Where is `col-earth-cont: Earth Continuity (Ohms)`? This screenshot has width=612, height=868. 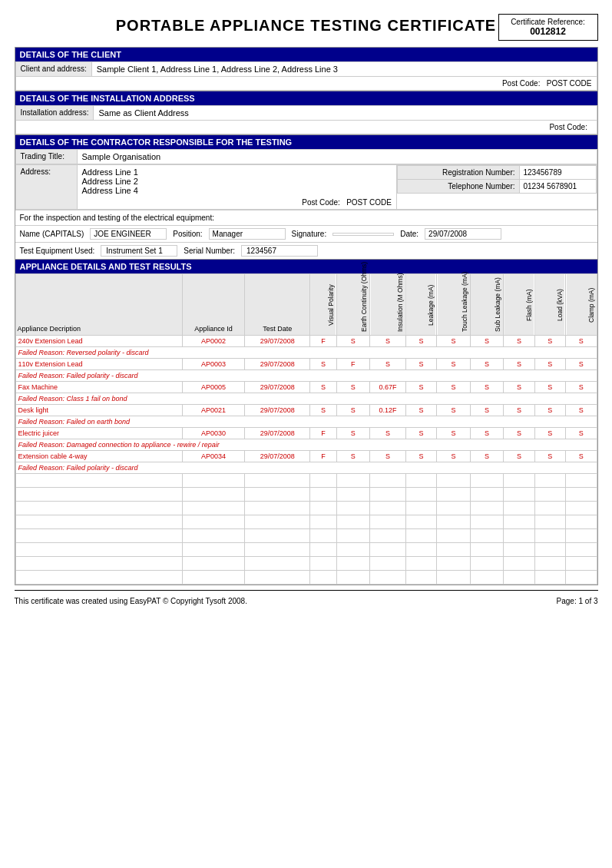 col-earth-cont: Earth Continuity (Ohms) is located at coordinates (353, 305).